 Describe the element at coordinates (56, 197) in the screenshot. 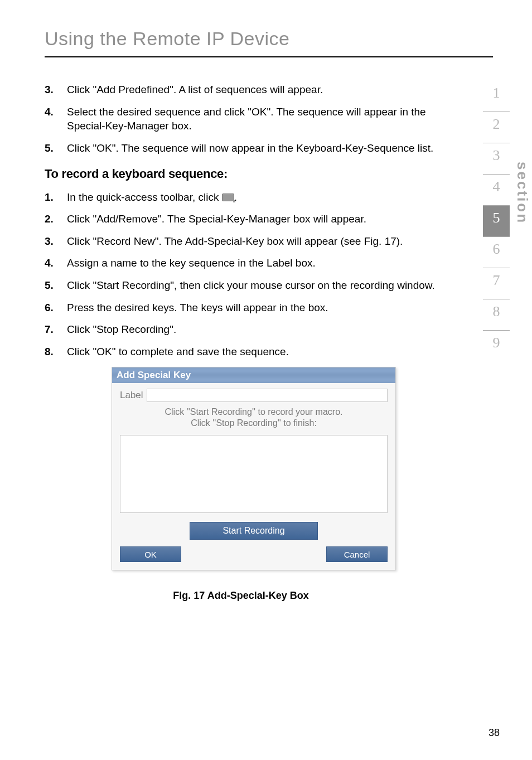

I see `list-number: 1.` at that location.